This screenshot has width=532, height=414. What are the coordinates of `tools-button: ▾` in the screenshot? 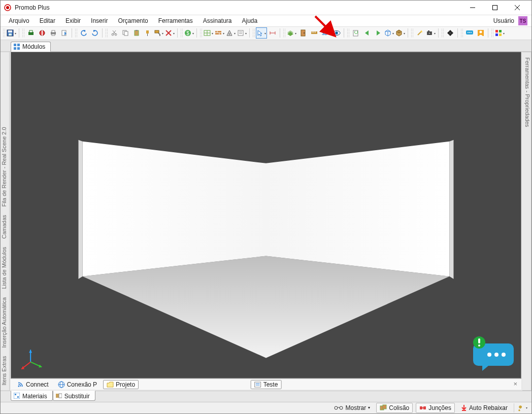 It's located at (523, 408).